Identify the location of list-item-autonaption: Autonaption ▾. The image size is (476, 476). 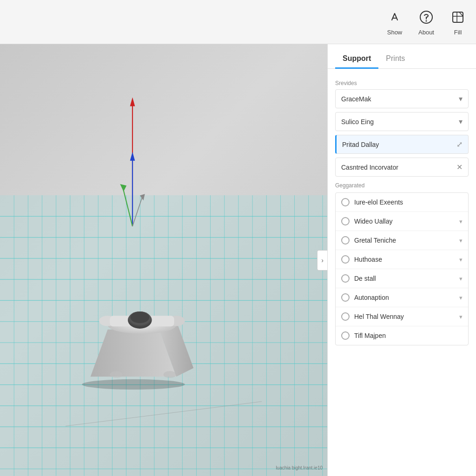
(402, 298).